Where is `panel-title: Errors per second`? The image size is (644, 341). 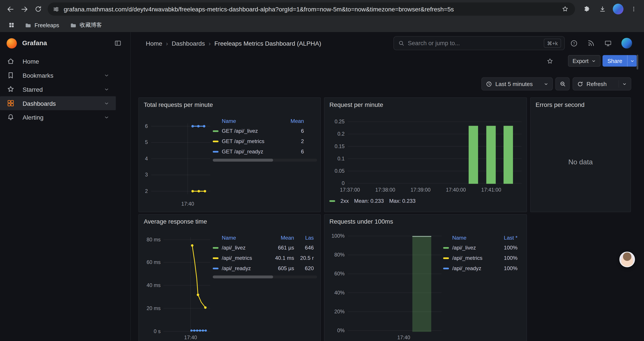
panel-title: Errors per second is located at coordinates (560, 105).